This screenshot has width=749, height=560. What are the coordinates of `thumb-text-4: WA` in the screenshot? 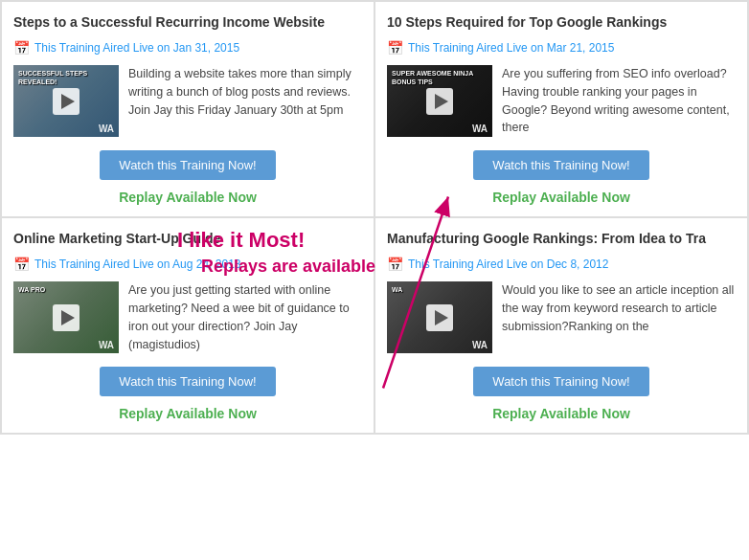 It's located at (397, 290).